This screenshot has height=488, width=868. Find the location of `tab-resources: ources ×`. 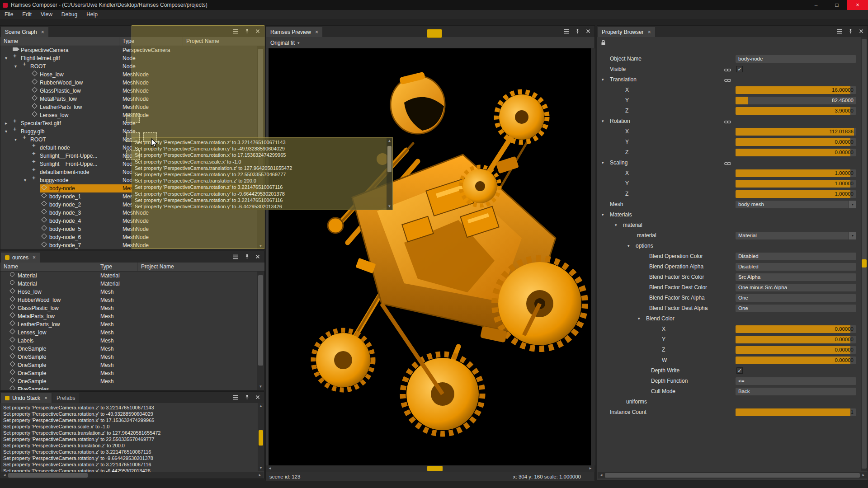

tab-resources: ources × is located at coordinates (20, 258).